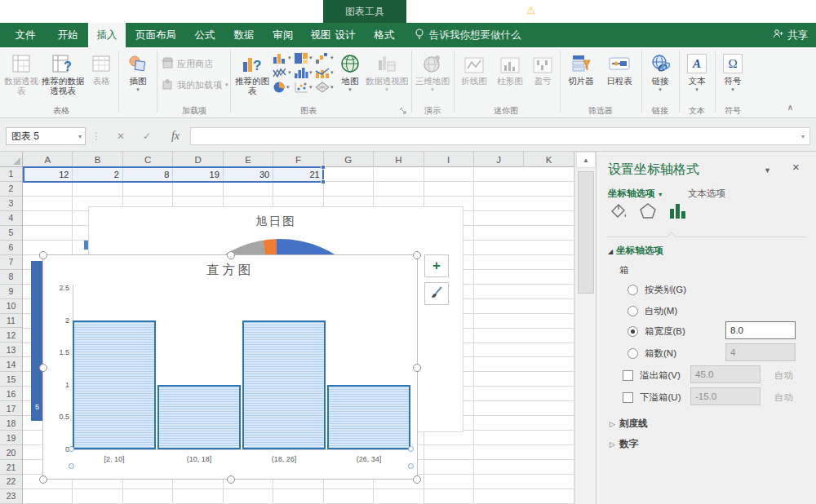 The height and width of the screenshot is (504, 816). What do you see at coordinates (299, 175) in the screenshot?
I see `cell-F1: 21` at bounding box center [299, 175].